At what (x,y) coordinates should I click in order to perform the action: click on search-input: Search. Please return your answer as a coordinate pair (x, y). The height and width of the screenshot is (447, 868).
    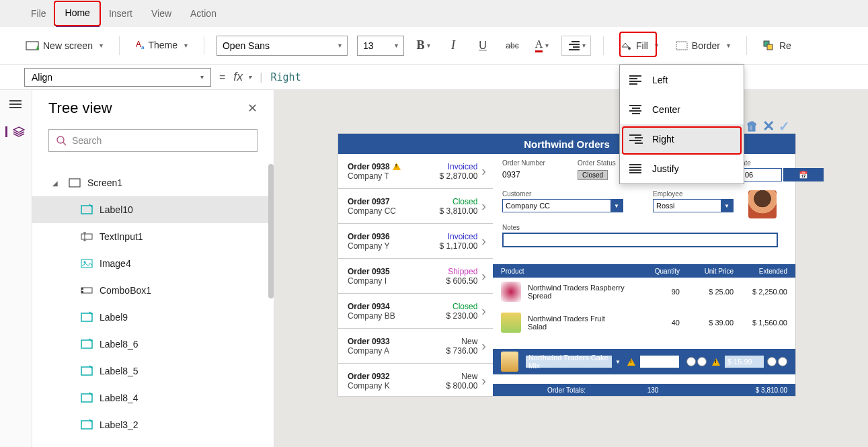
    Looking at the image, I should click on (153, 140).